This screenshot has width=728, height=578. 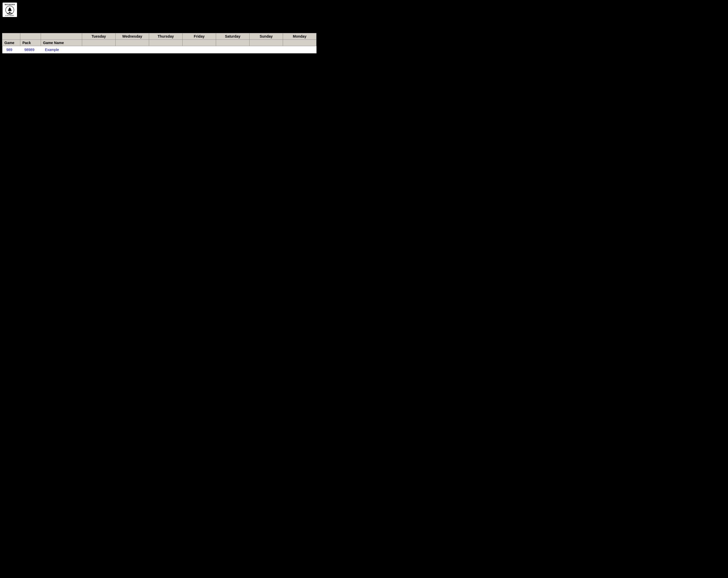 I want to click on col-day-empty-thu, so click(x=166, y=43).